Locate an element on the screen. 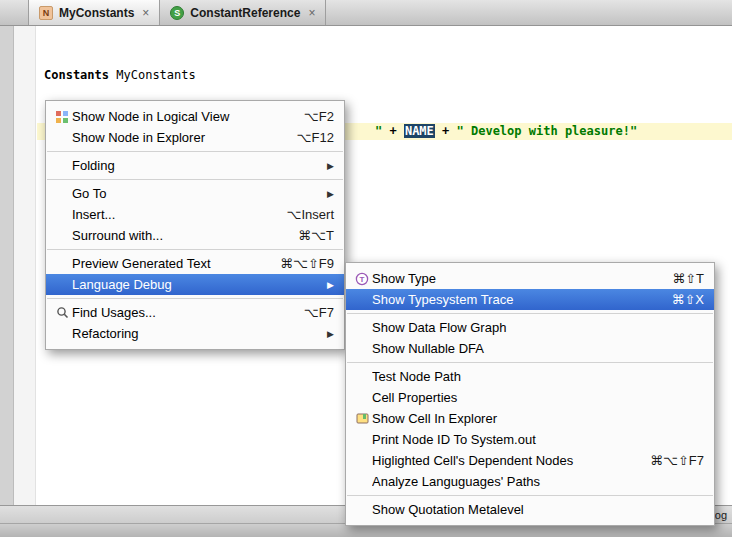 This screenshot has height=537, width=732. menu-item-insert: Insert... ⌥Insert is located at coordinates (195, 214).